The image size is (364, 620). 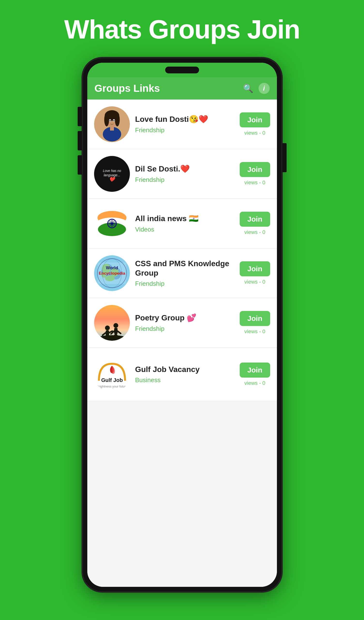 What do you see at coordinates (182, 374) in the screenshot?
I see `list-item: Gulf Job Brightness your future Gulf Job…` at bounding box center [182, 374].